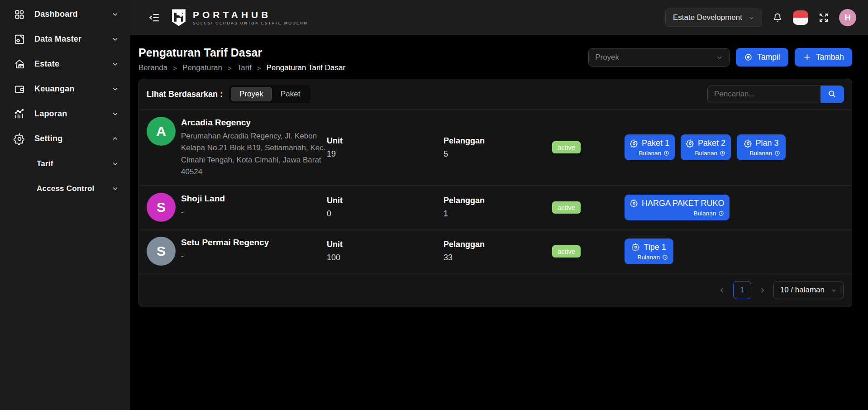  Describe the element at coordinates (65, 114) in the screenshot. I see `sidebar-item-laporan: Laporan` at that location.